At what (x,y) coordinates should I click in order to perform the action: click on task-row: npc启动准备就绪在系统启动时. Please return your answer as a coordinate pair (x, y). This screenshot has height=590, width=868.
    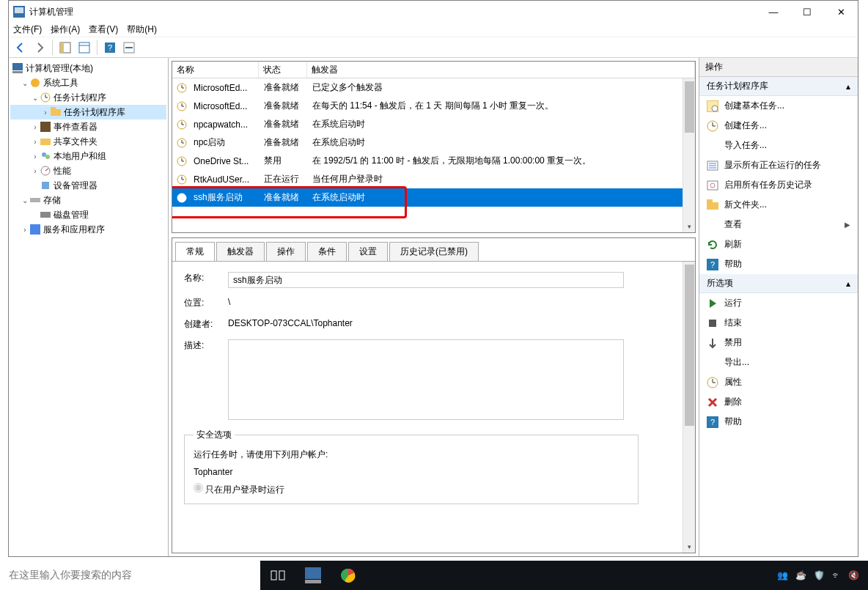
    Looking at the image, I should click on (434, 142).